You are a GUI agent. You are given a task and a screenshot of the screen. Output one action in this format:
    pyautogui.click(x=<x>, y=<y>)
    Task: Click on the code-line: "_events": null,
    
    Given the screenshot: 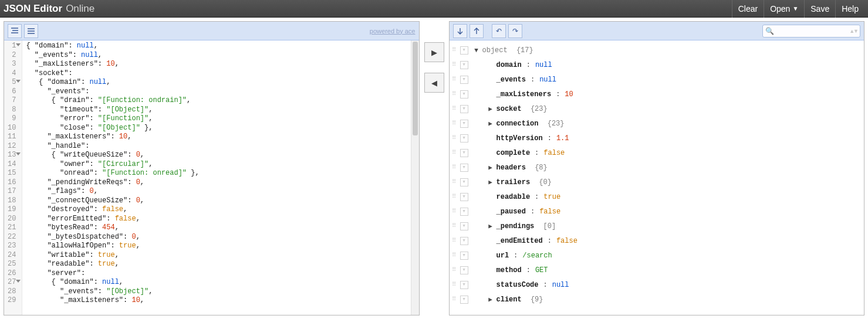 What is the action you would take?
    pyautogui.click(x=222, y=56)
    